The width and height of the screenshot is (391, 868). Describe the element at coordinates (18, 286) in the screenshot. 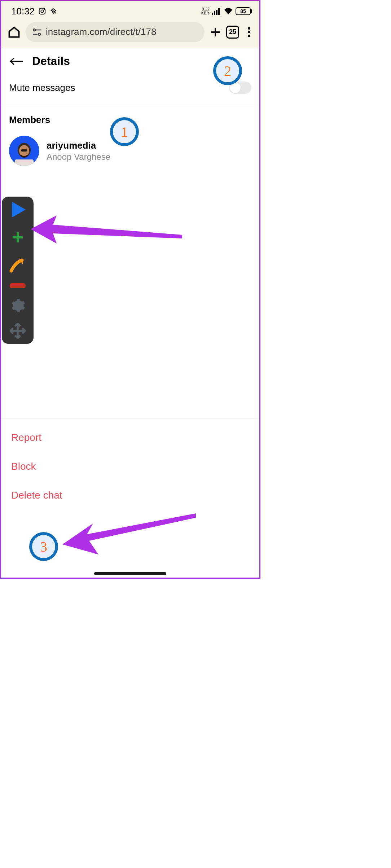

I see `minus-tool-icon` at that location.